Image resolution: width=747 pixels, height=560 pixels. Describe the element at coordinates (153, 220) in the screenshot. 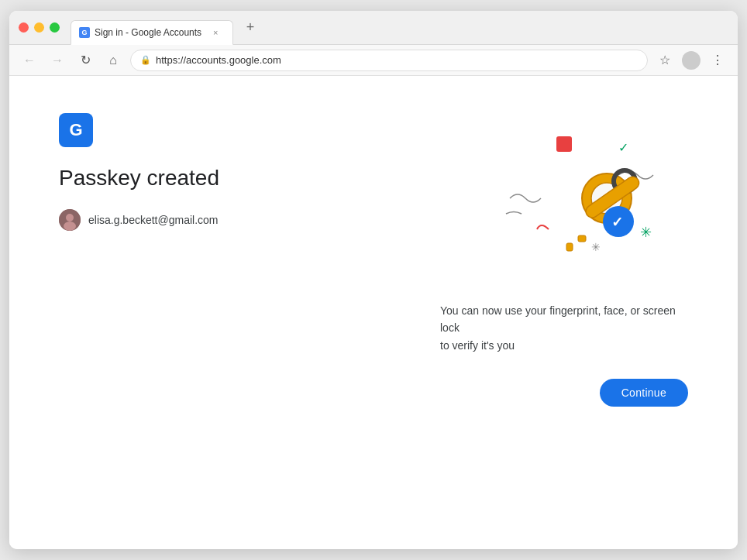

I see `user-email: elisa.g.beckett@gmail.com` at that location.